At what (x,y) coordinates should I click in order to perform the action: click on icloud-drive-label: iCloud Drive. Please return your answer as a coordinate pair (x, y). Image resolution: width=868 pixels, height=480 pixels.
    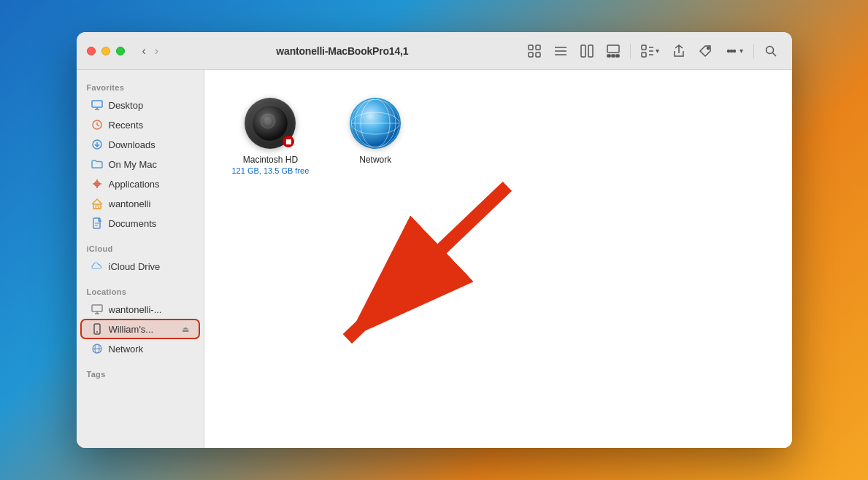
    Looking at the image, I should click on (134, 267).